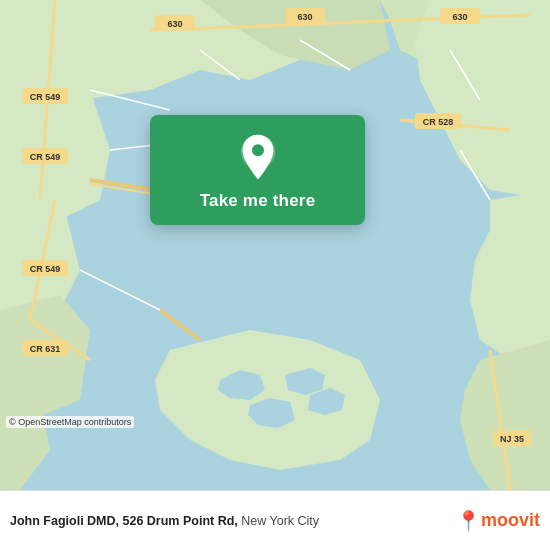 The width and height of the screenshot is (550, 550). What do you see at coordinates (510, 520) in the screenshot?
I see `moovit-logo: moovit` at bounding box center [510, 520].